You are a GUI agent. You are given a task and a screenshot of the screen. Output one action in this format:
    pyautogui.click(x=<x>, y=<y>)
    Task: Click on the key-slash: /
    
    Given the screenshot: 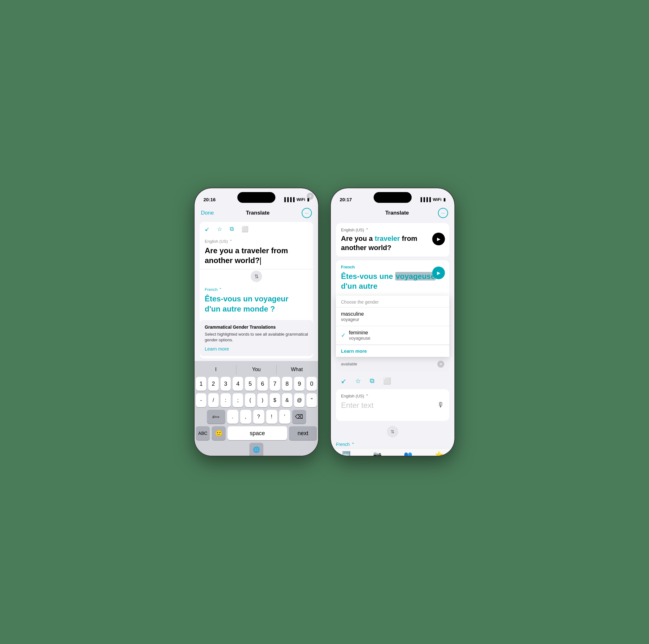 What is the action you would take?
    pyautogui.click(x=214, y=400)
    